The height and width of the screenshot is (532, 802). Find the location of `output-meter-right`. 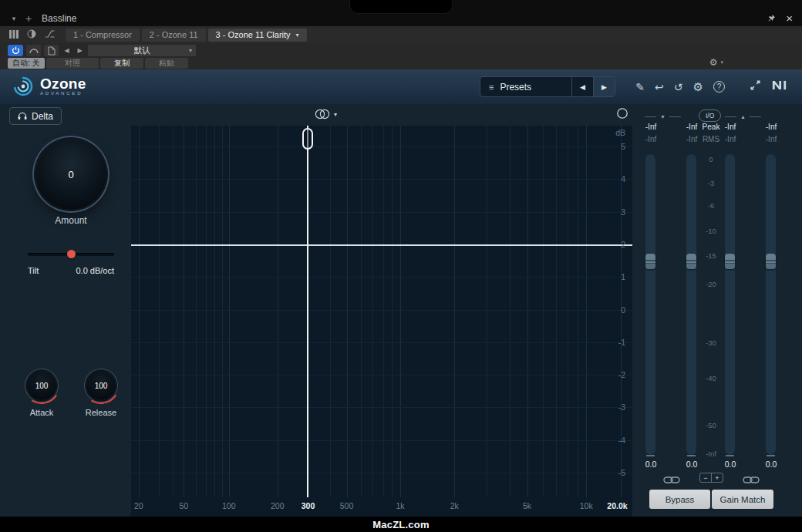

output-meter-right is located at coordinates (771, 305).